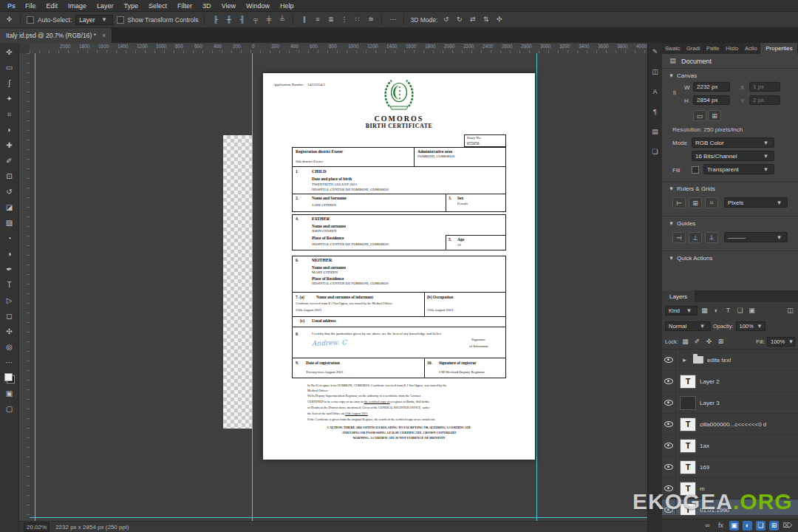  Describe the element at coordinates (499, 19) in the screenshot. I see `3d-scale-icon: ✣` at that location.